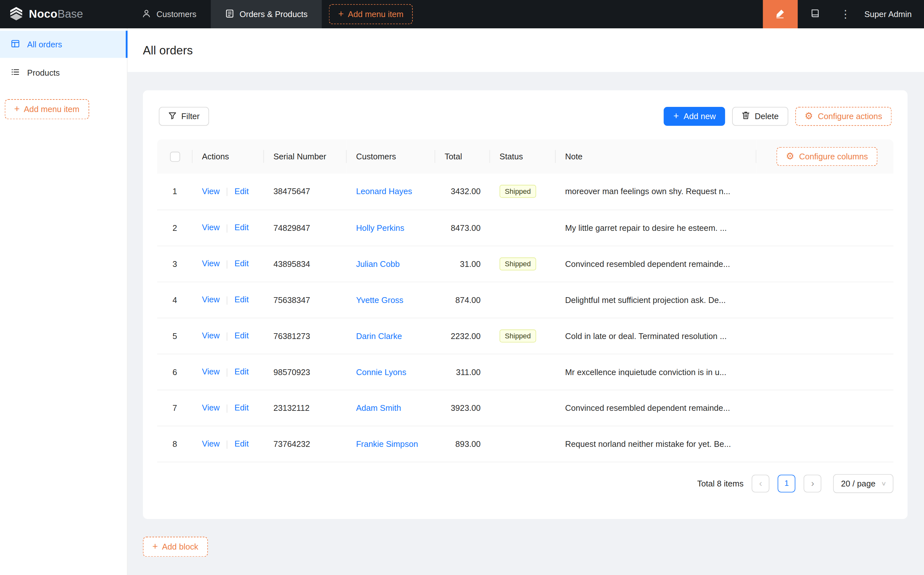 The image size is (924, 575). I want to click on page-size-select: 20 / page ∨, so click(863, 483).